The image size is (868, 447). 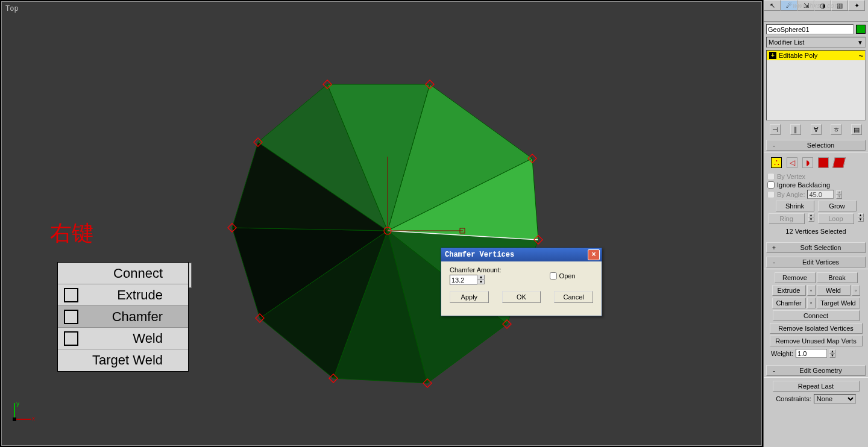 What do you see at coordinates (820, 194) in the screenshot?
I see `by-angle-input` at bounding box center [820, 194].